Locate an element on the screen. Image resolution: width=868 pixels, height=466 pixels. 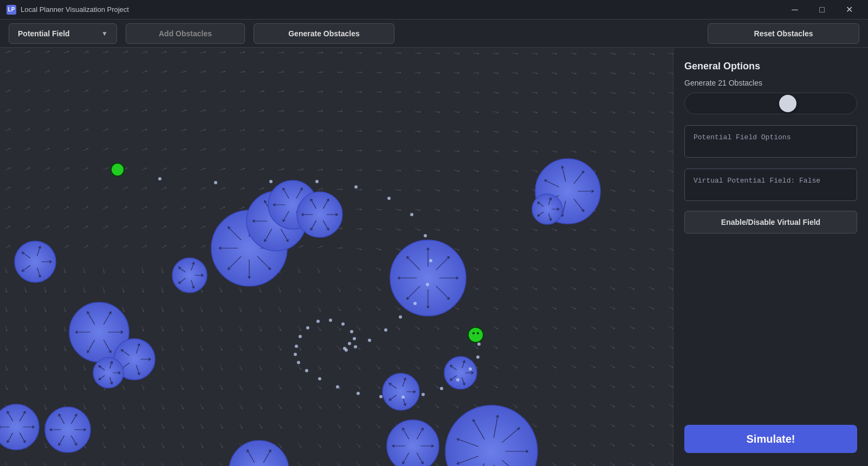
enable-disable-virtual-field-button: Enable/Disable Virtual Field is located at coordinates (770, 222).